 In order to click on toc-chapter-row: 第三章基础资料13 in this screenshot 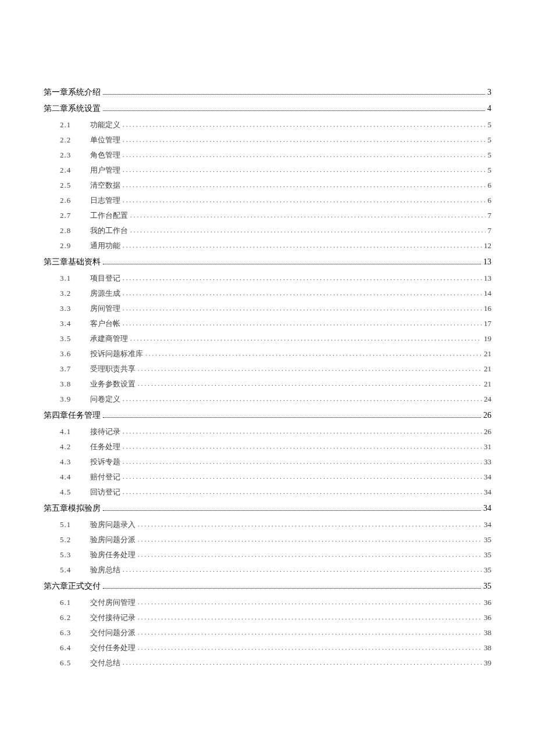, I will do `click(268, 262)`.